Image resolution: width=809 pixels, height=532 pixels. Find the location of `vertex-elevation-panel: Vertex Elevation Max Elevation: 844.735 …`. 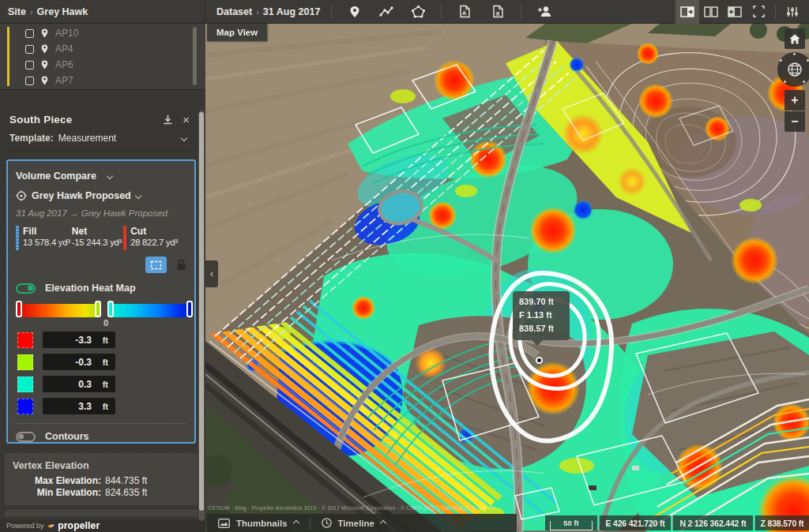

vertex-elevation-panel: Vertex Elevation Max Elevation: 844.735 … is located at coordinates (101, 479).